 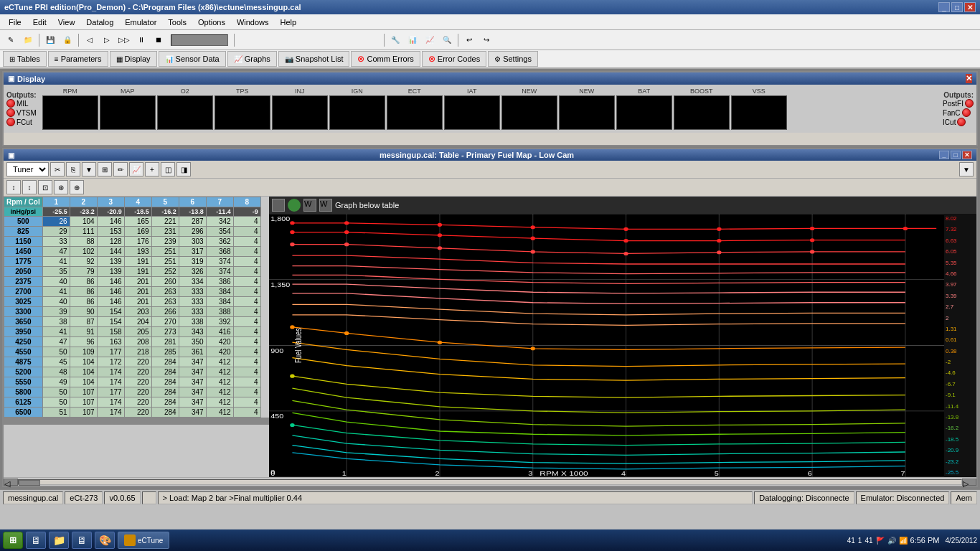 What do you see at coordinates (138, 272) in the screenshot?
I see `cell: 191` at bounding box center [138, 272].